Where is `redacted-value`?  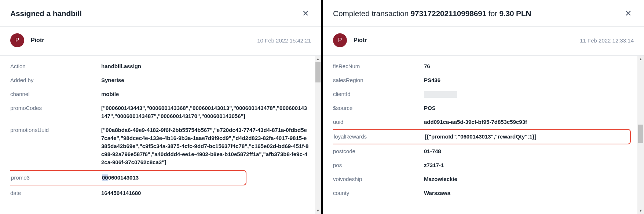
redacted-value is located at coordinates (440, 95).